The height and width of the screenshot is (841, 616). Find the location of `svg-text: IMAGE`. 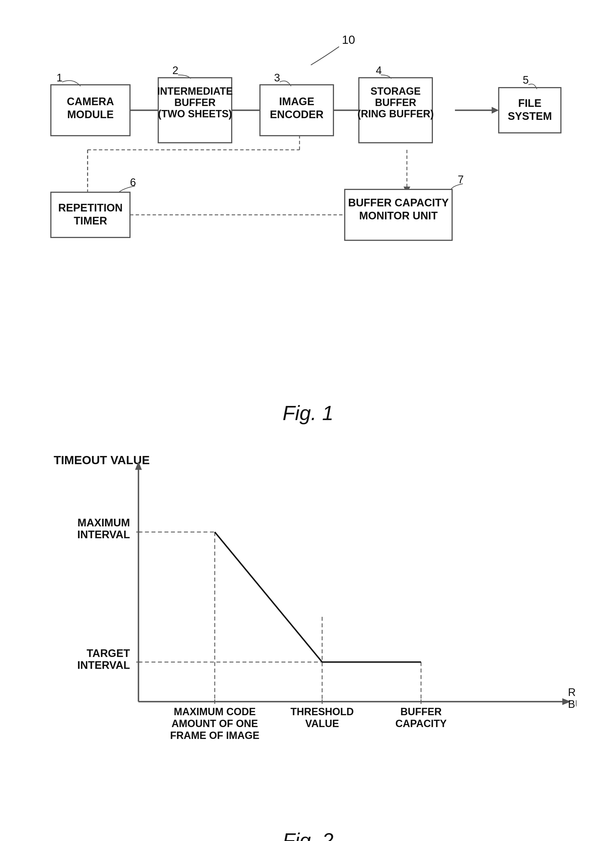

svg-text: IMAGE is located at coordinates (297, 101).